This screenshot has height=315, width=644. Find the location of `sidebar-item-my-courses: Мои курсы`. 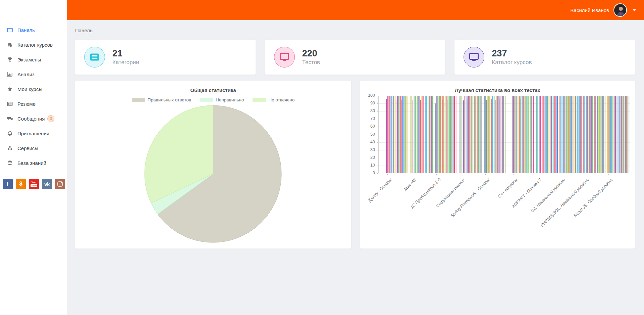

sidebar-item-my-courses: Мои курсы is located at coordinates (34, 89).